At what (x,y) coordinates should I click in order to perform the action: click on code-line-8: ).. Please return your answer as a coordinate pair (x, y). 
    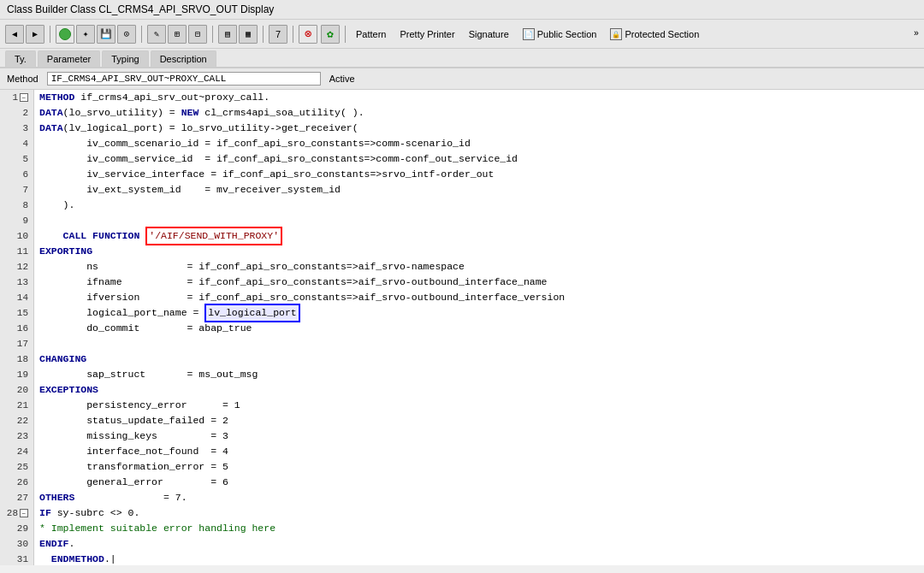
    Looking at the image, I should click on (479, 205).